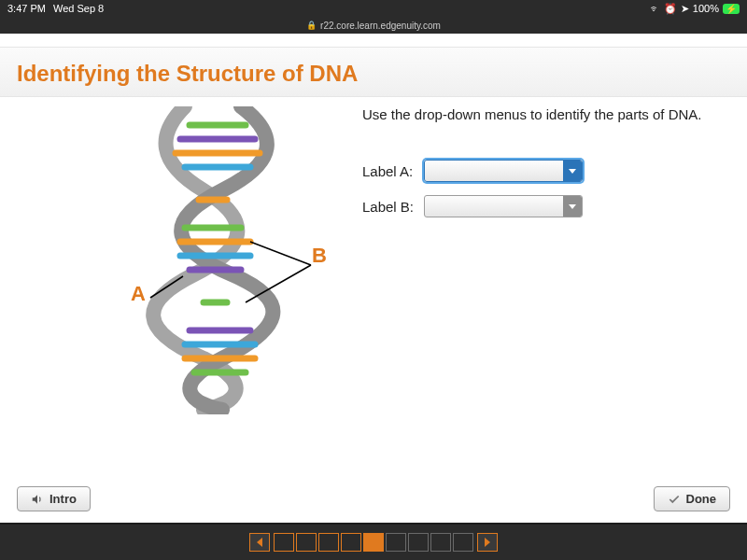  Describe the element at coordinates (503, 171) in the screenshot. I see `dropdown-label-a` at that location.